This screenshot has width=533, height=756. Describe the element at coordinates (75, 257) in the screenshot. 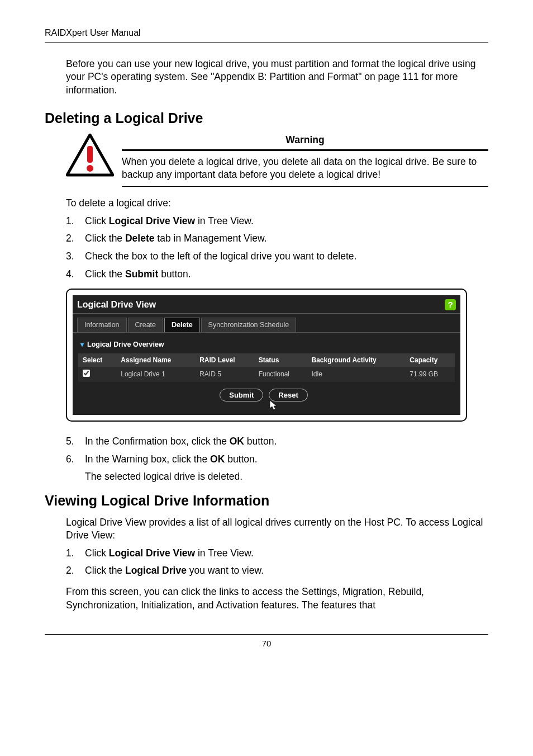

I see `list-number: 3.` at that location.